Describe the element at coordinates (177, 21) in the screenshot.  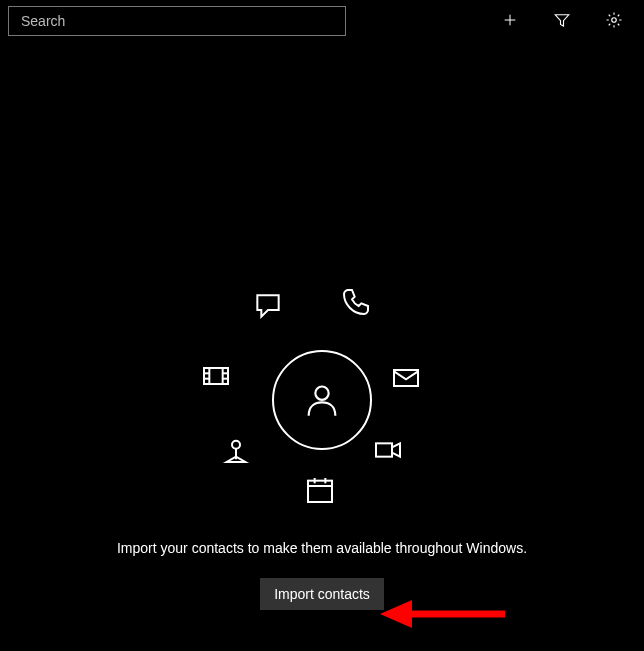
I see `search-box` at that location.